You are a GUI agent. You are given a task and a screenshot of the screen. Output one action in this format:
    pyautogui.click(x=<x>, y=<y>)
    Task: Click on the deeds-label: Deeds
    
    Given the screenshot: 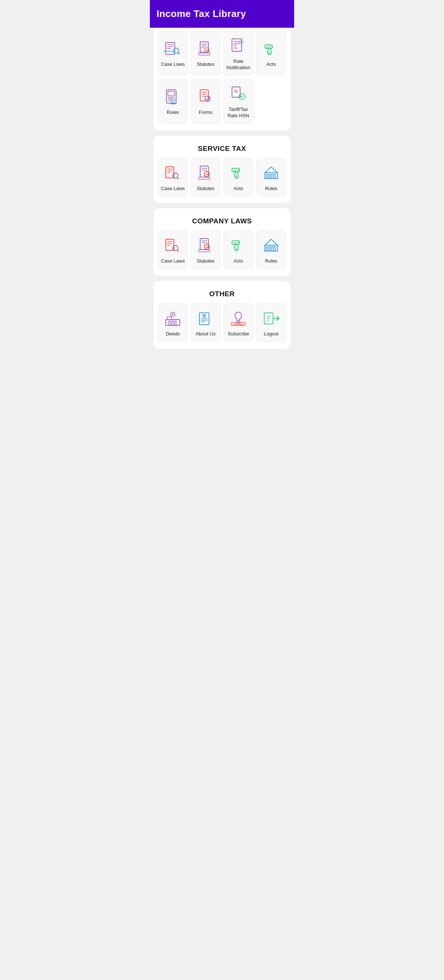 What is the action you would take?
    pyautogui.click(x=173, y=334)
    